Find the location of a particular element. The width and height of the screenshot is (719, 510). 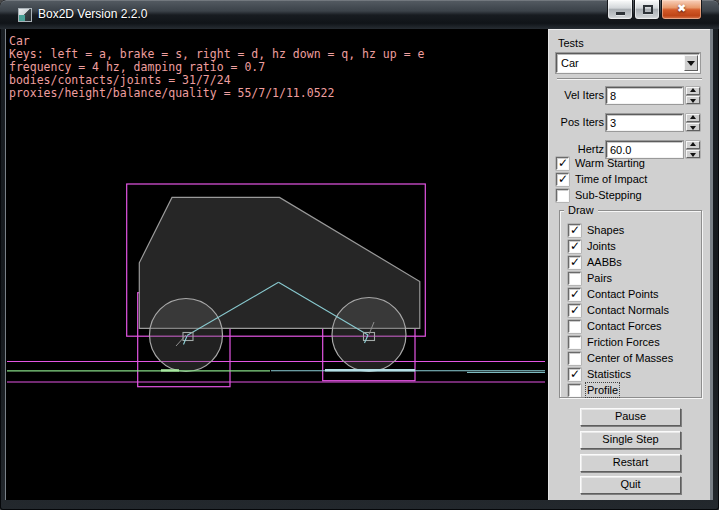

checkbox-row-statistics: Statistics is located at coordinates (600, 374).